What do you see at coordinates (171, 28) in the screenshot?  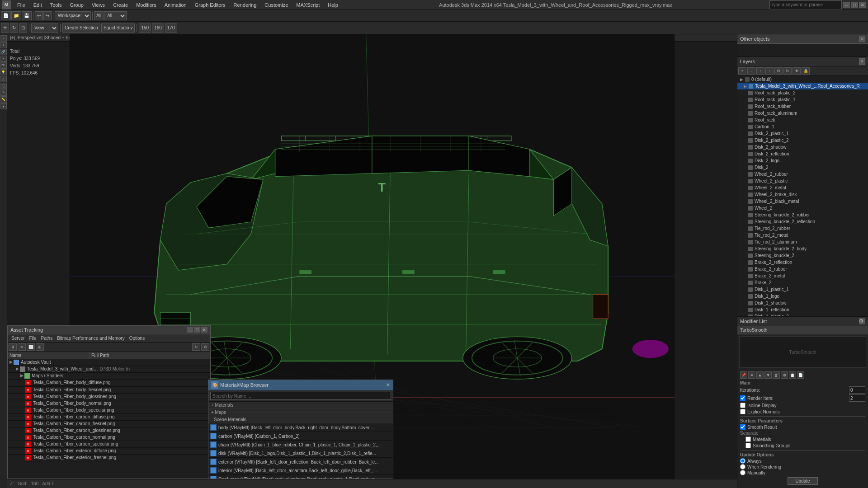 I see `tb-170: 170` at bounding box center [171, 28].